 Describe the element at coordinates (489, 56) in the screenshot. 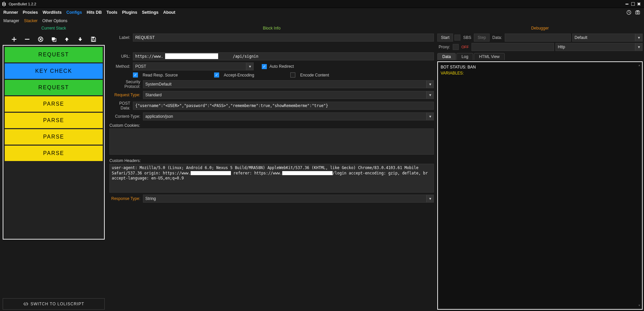

I see `tab-htmlview: HTML View` at that location.